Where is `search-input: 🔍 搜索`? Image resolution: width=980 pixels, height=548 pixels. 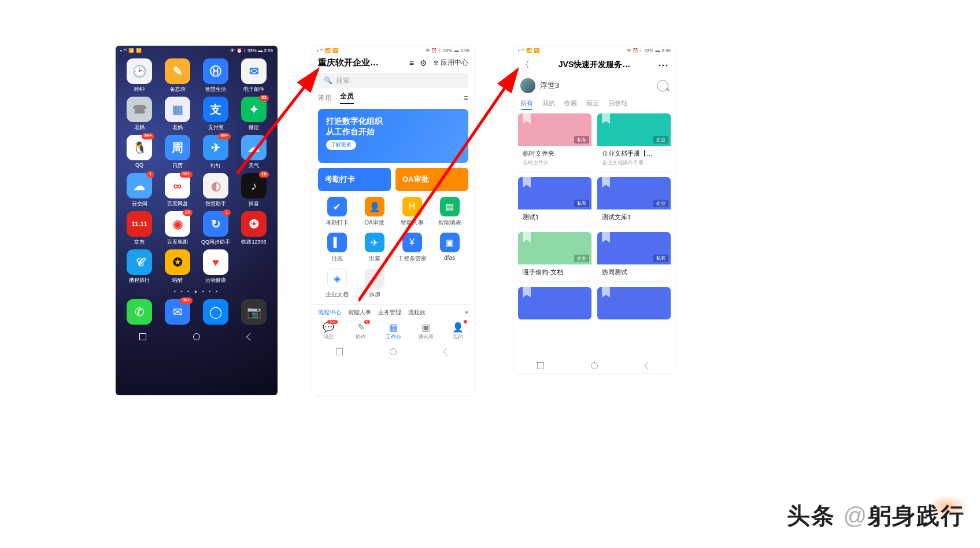 search-input: 🔍 搜索 is located at coordinates (393, 80).